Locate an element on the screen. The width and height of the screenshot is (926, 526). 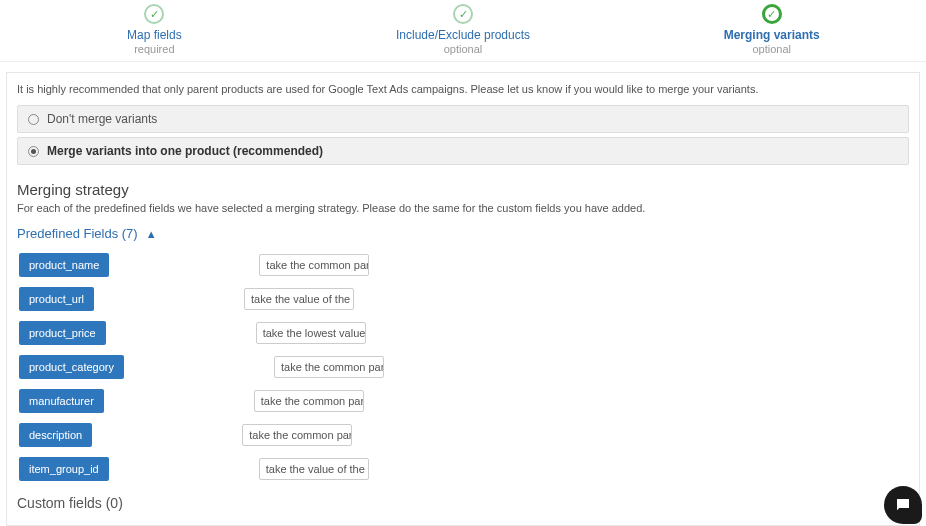
field-name-tag: product_category is located at coordinates (72, 367).